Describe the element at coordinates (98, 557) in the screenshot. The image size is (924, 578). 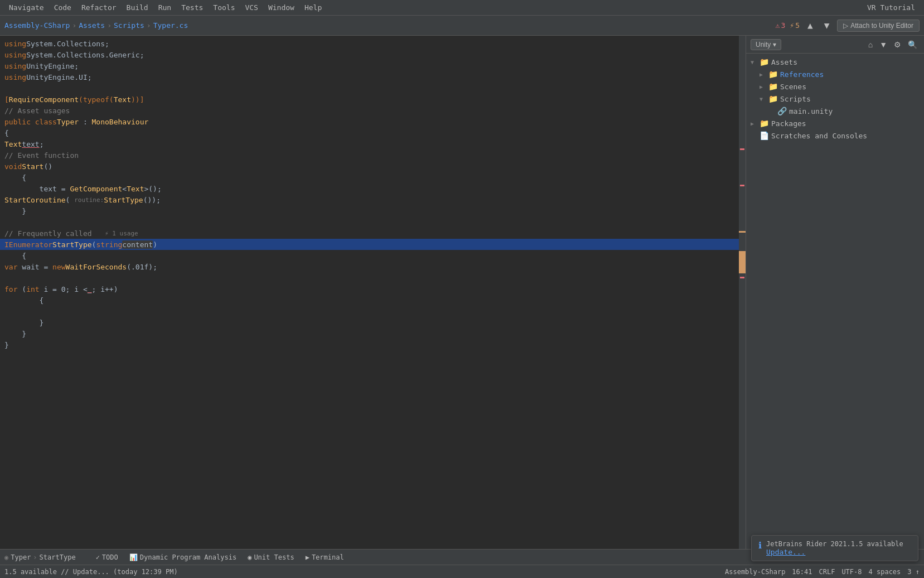
I see `todo-icon: ✓` at that location.